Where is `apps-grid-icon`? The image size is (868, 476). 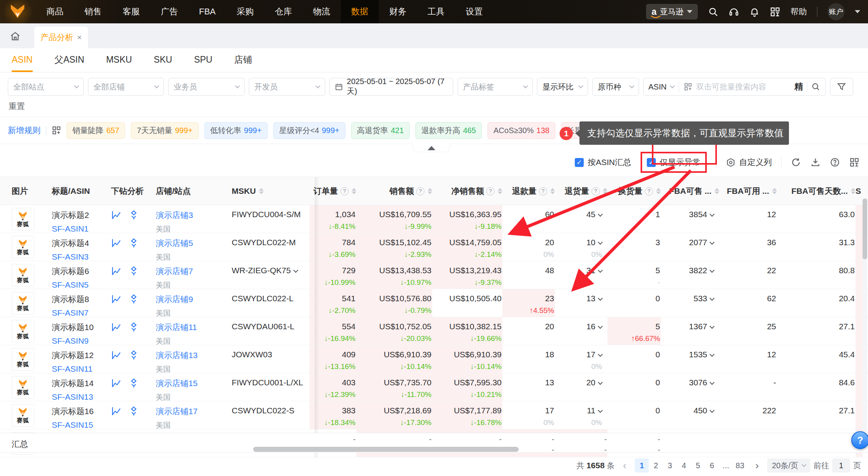 apps-grid-icon is located at coordinates (775, 12).